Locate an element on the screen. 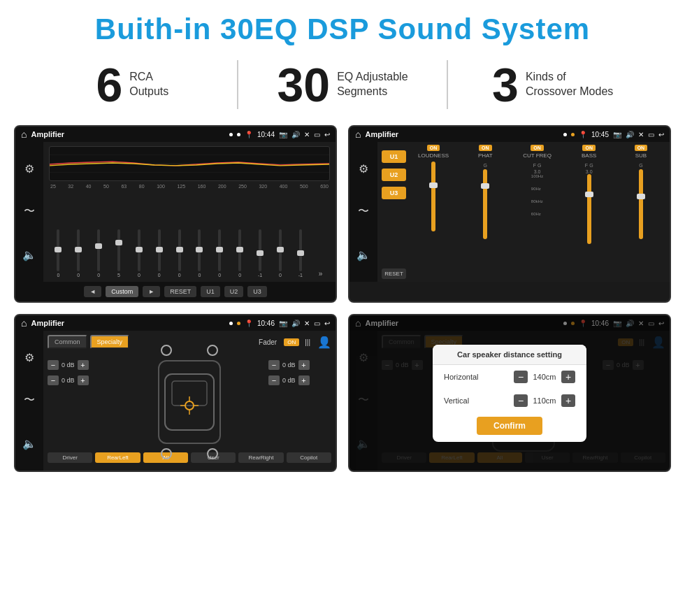 The width and height of the screenshot is (685, 616). back-icon-2: ↩ is located at coordinates (661, 134).